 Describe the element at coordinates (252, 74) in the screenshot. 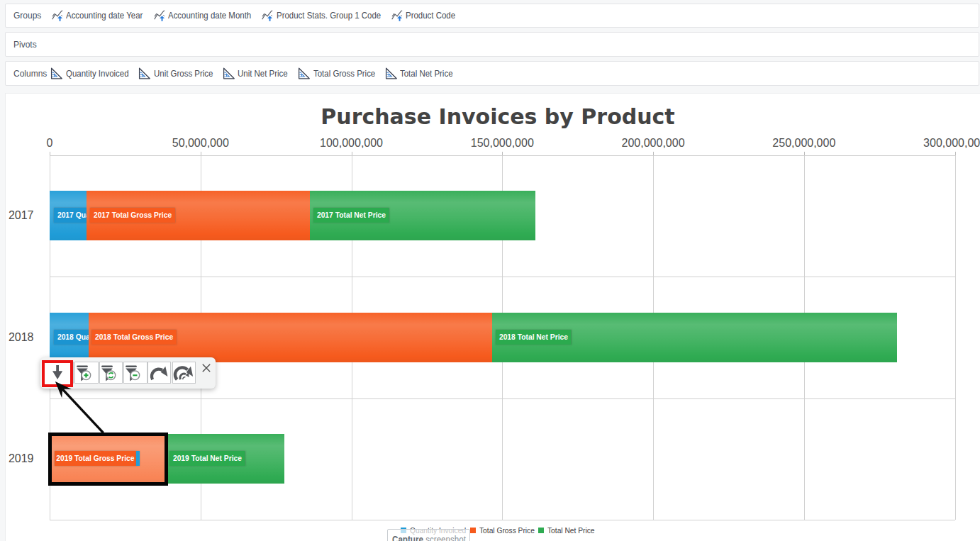

I see `columns-chips: Quantity Invoiced Unit Gross Price Unit …` at that location.